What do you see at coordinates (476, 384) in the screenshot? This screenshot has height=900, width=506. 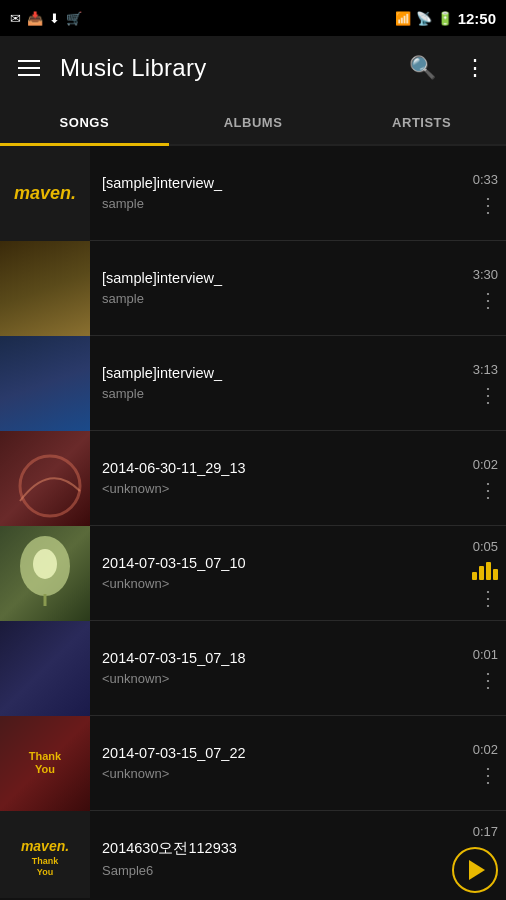 I see `song-right: 3:13 ⋮` at bounding box center [476, 384].